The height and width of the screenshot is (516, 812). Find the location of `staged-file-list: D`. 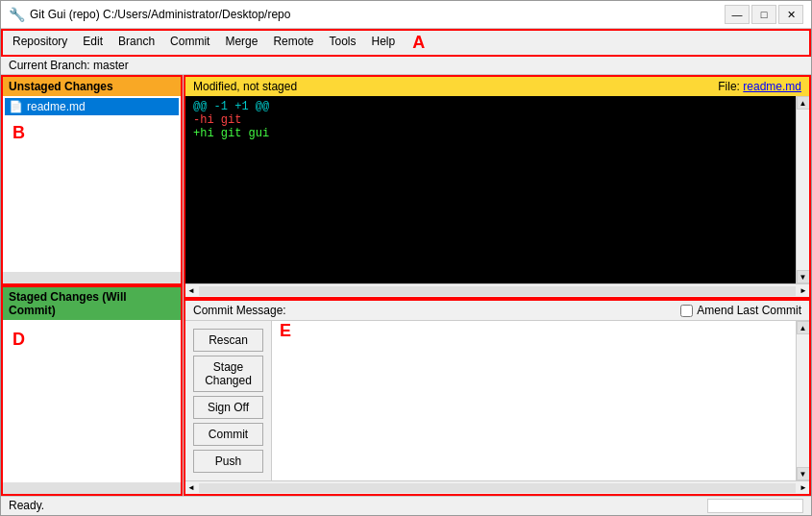

staged-file-list: D is located at coordinates (92, 402).